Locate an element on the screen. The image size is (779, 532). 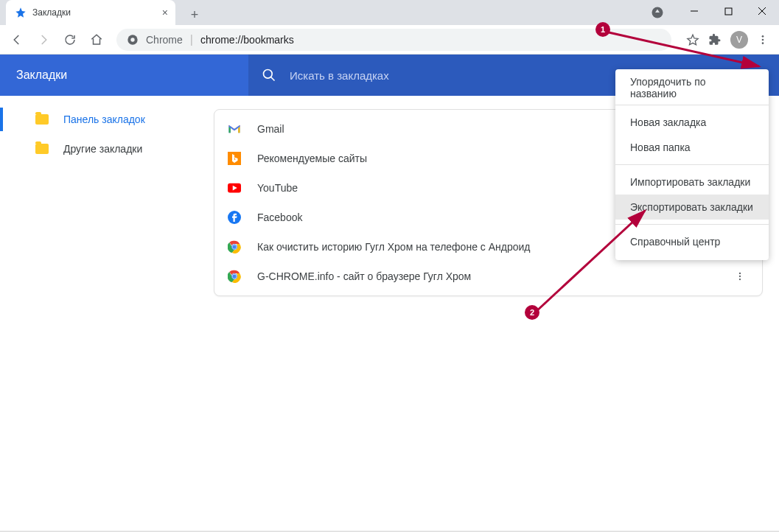
menu-import-bookmarks: Импортировать закладки is located at coordinates (692, 182).